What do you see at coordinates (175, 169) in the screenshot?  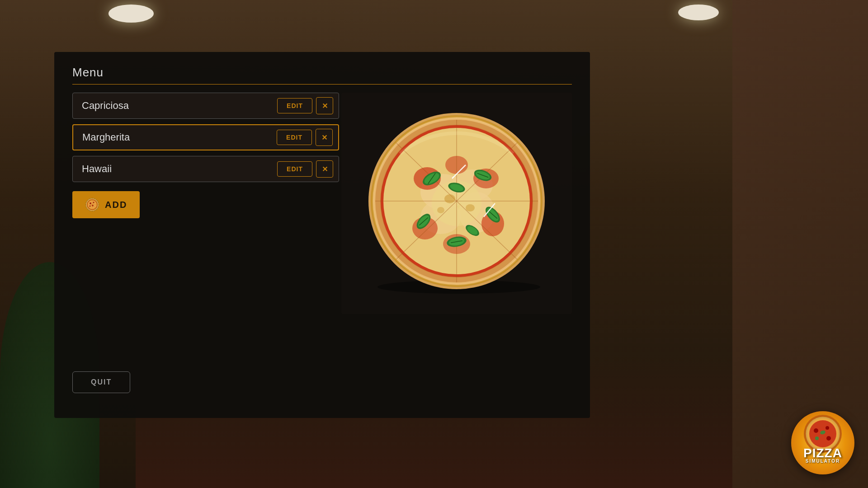 I see `menu-item-name-hawaii: Hawaii` at bounding box center [175, 169].